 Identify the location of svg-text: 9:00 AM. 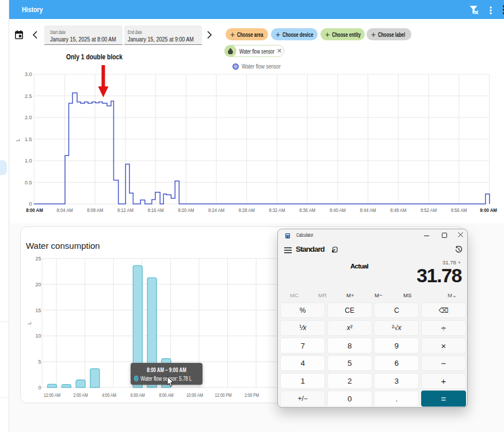
(488, 210).